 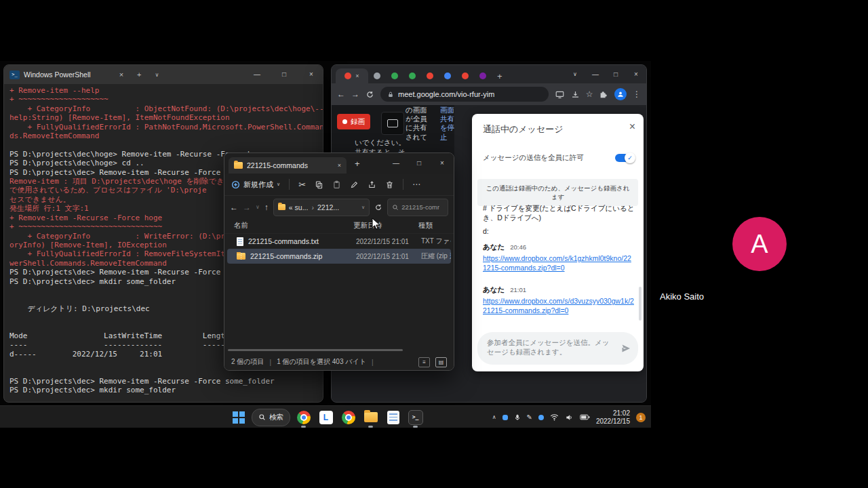 What do you see at coordinates (370, 417) in the screenshot?
I see `taskbar-explorer` at bounding box center [370, 417].